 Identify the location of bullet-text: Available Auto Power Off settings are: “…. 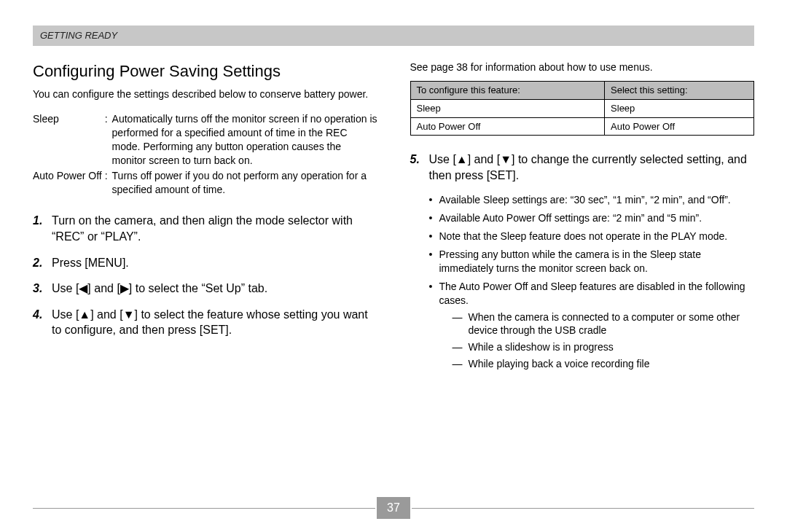
(571, 218).